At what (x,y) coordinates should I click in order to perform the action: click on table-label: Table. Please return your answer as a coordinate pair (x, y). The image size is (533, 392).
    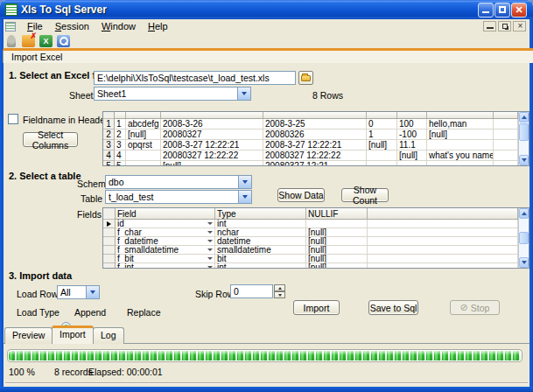
    Looking at the image, I should click on (91, 199).